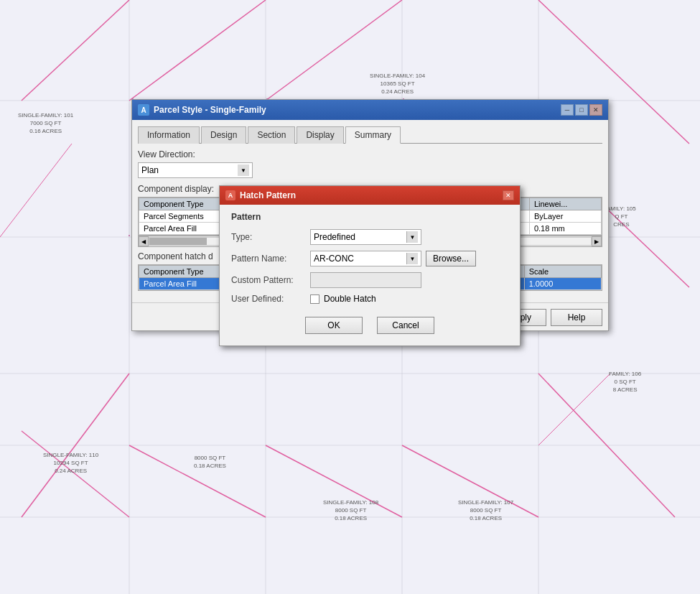  What do you see at coordinates (370, 135) in the screenshot?
I see `dialog-tabs: Information Design Section Display Summa…` at bounding box center [370, 135].